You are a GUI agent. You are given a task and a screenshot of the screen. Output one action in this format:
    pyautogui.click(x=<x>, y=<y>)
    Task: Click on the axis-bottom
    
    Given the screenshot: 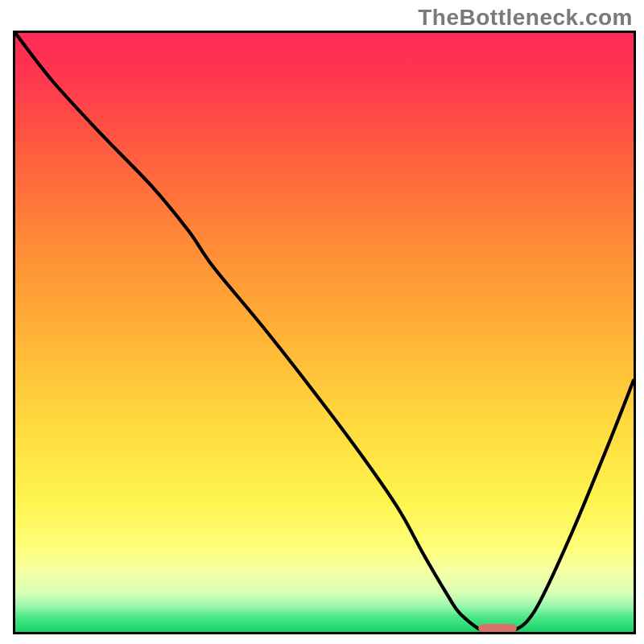 What is the action you would take?
    pyautogui.click(x=324, y=633)
    